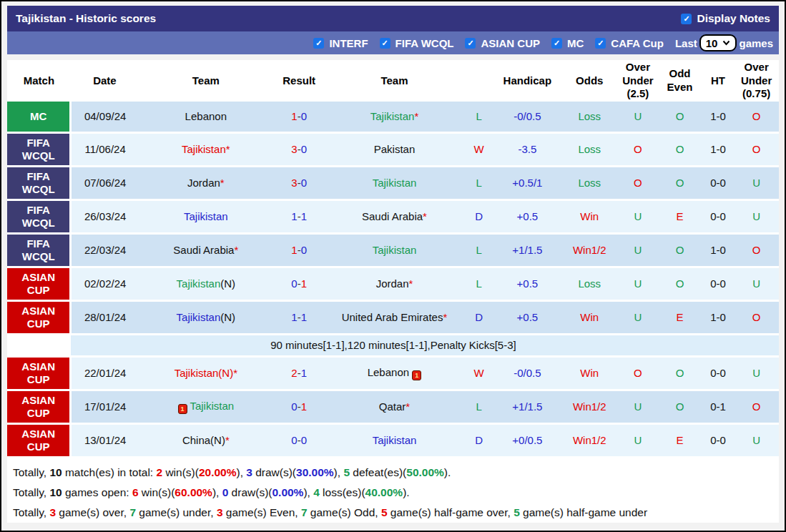  What do you see at coordinates (136, 492) in the screenshot?
I see `summary-segment: 6` at bounding box center [136, 492].